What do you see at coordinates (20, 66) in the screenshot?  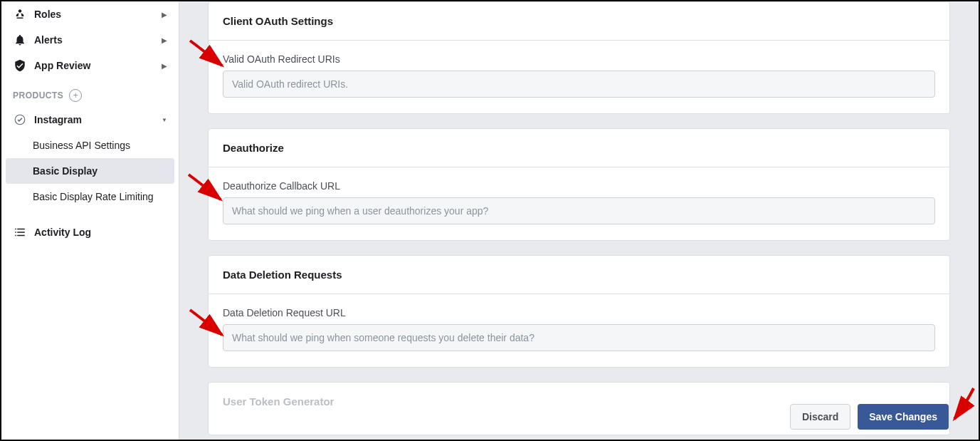 I see `shield-check-icon` at bounding box center [20, 66].